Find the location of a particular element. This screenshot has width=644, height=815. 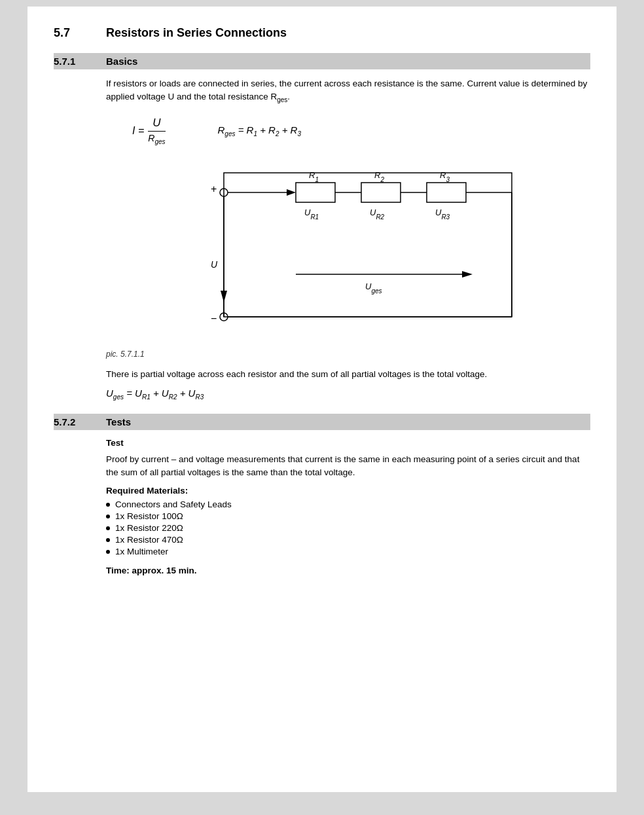

svg-text: R1 is located at coordinates (314, 177).